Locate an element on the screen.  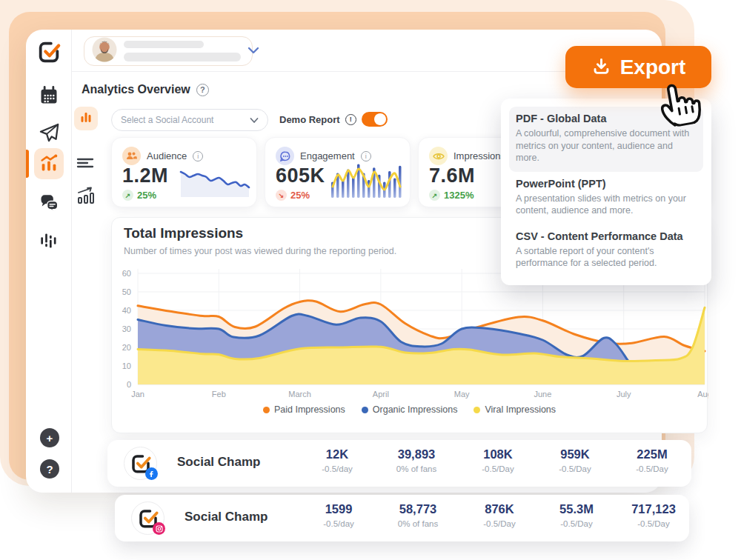
menu-item-description: A colourful, comprehensive document with… is located at coordinates (606, 146).